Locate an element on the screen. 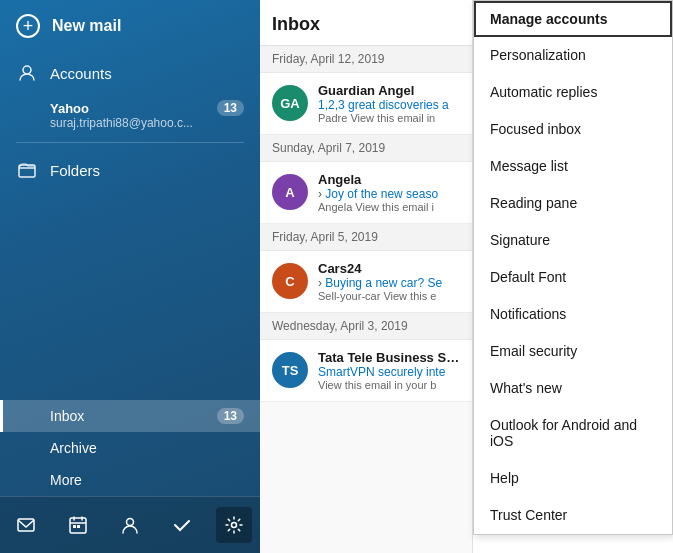  dropdown-notifications: Notifications is located at coordinates (573, 314).